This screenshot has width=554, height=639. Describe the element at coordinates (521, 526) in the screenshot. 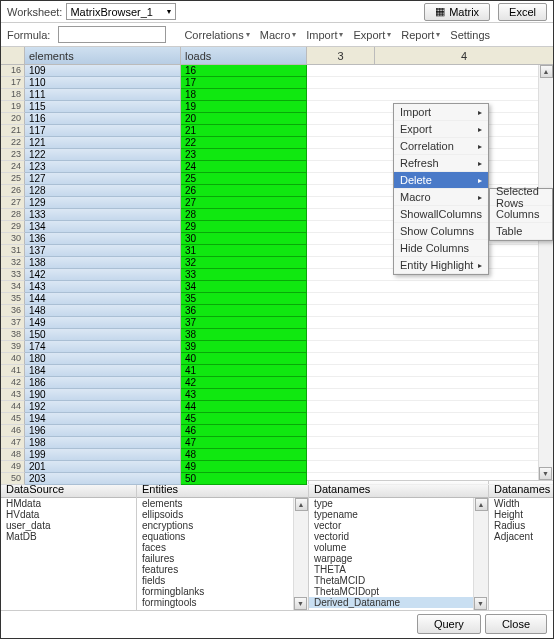

I see `list-item: Radius` at that location.